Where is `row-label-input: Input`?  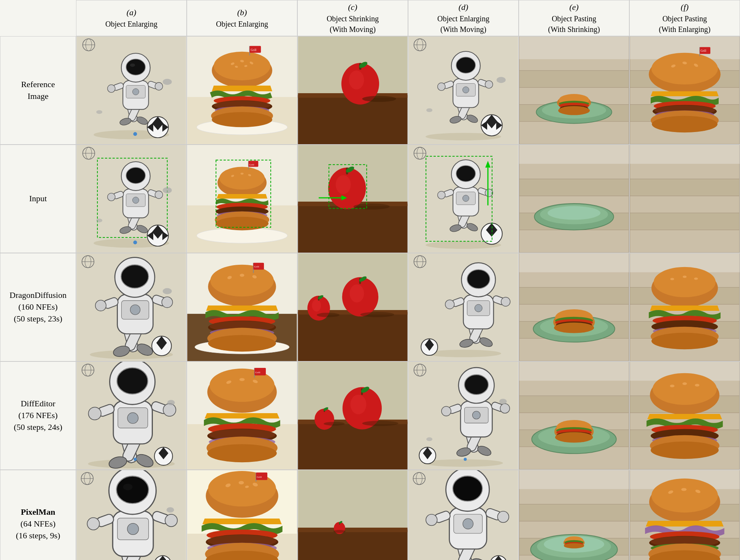 row-label-input: Input is located at coordinates (38, 199).